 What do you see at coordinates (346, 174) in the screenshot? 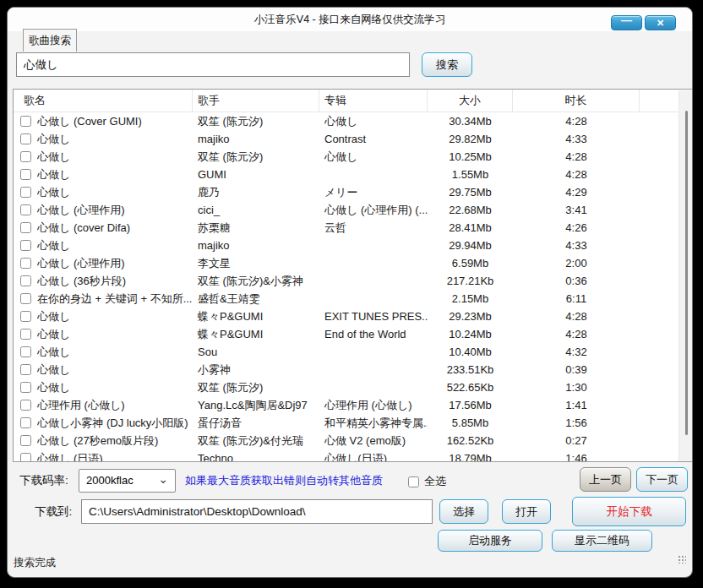
I see `table-row: 心做し GUMI 1.55Mb 4:28` at bounding box center [346, 174].